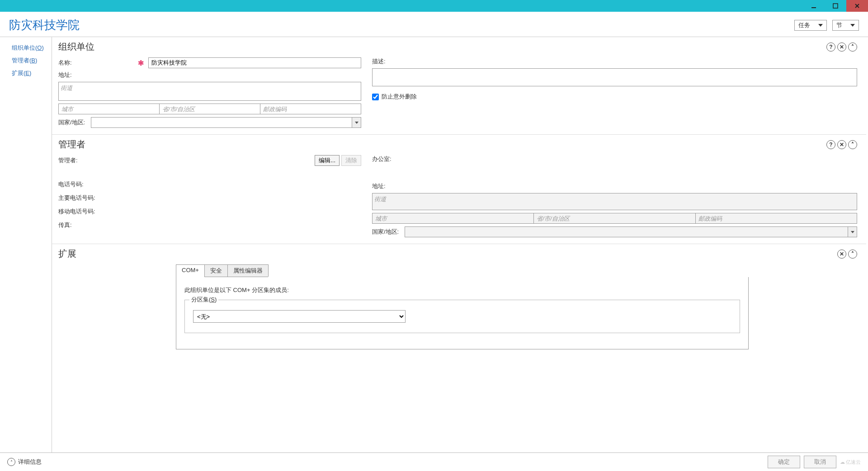 This screenshot has width=868, height=471. I want to click on sidebar-item-extensions: 扩展(E), so click(26, 73).